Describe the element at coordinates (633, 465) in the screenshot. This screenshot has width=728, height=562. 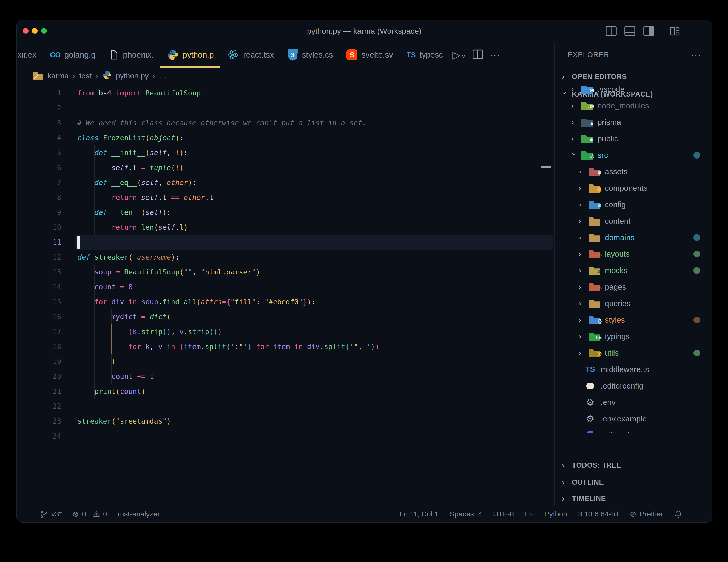
I see `section-todos-tree: › TODOS: TREE` at that location.